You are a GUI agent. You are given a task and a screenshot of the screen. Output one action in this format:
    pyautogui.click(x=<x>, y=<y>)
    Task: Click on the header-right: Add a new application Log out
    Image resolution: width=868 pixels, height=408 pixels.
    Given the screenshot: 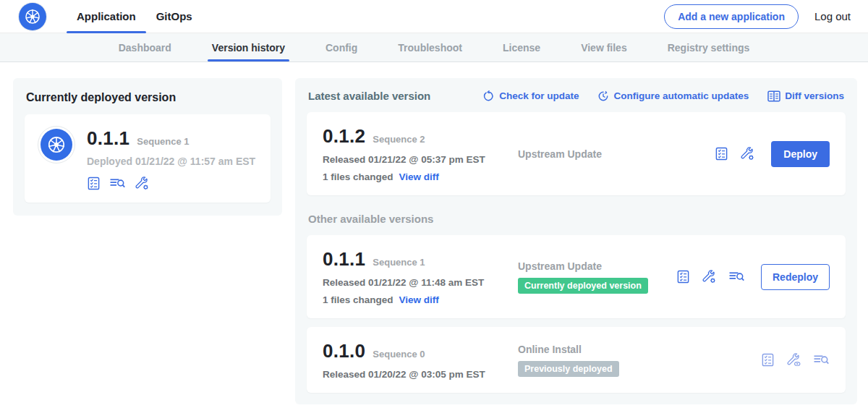 What is the action you would take?
    pyautogui.click(x=757, y=17)
    